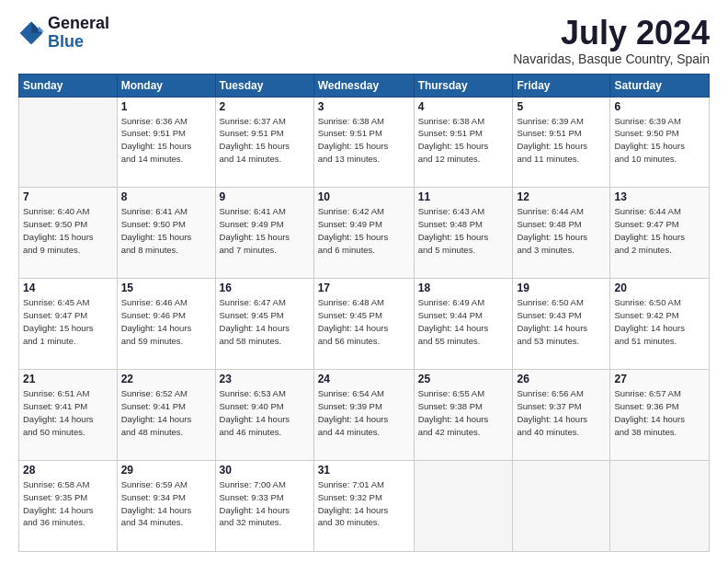 The image size is (728, 563). I want to click on day-info: Sunrise: 7:01 AM Sunset: 9:32 PM Dayligh…, so click(364, 504).